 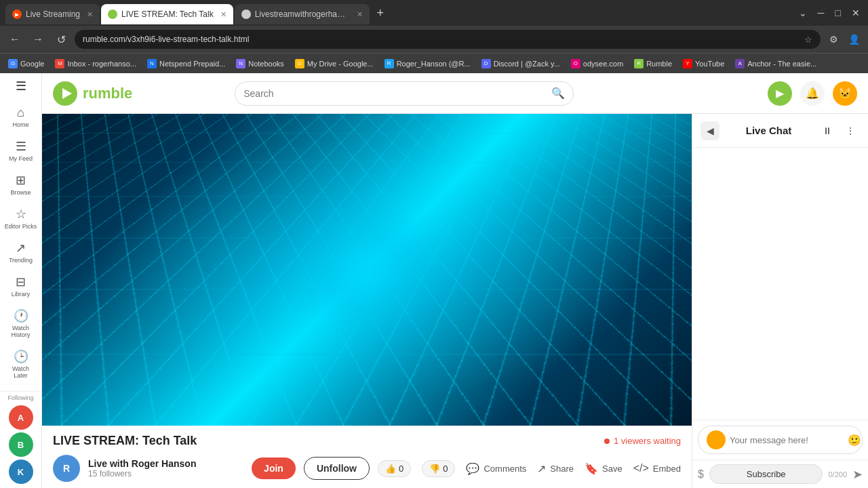 I want to click on comments-button: 💬 Comments, so click(x=496, y=469).